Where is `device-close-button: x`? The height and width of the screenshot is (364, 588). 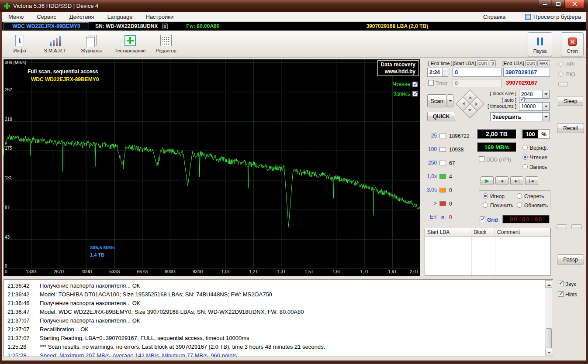
device-close-button: x is located at coordinates (165, 26).